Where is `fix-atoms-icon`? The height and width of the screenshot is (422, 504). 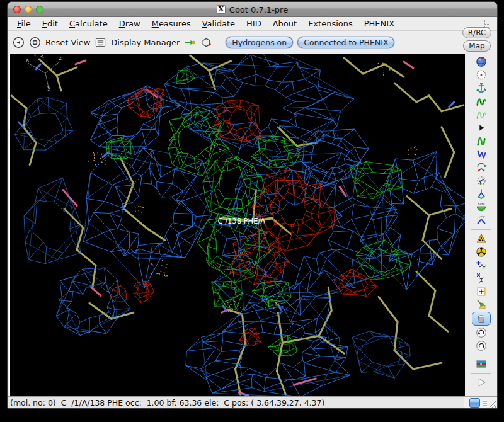 fix-atoms-icon is located at coordinates (481, 88).